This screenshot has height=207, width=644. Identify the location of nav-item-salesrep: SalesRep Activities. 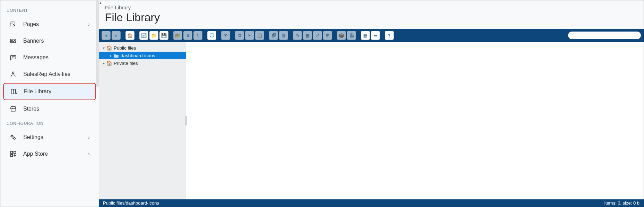
(50, 74).